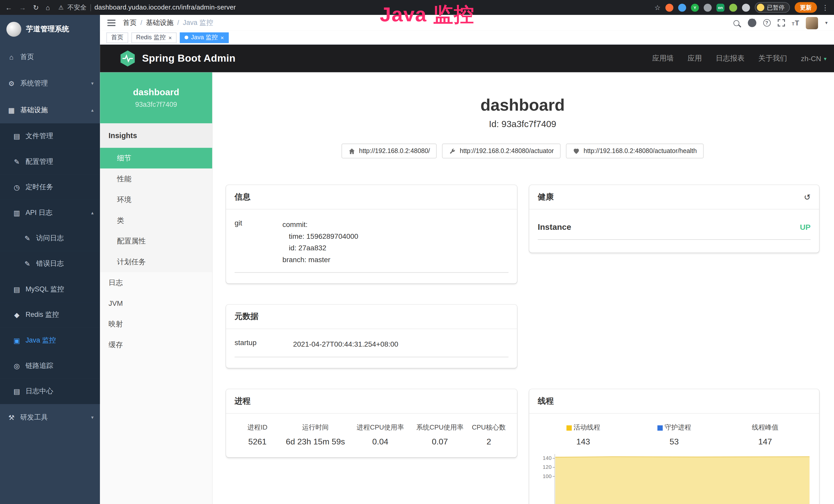 The width and height of the screenshot is (834, 504). I want to click on threads-legend: 活动线程 守护进程 线程峰值, so click(674, 434).